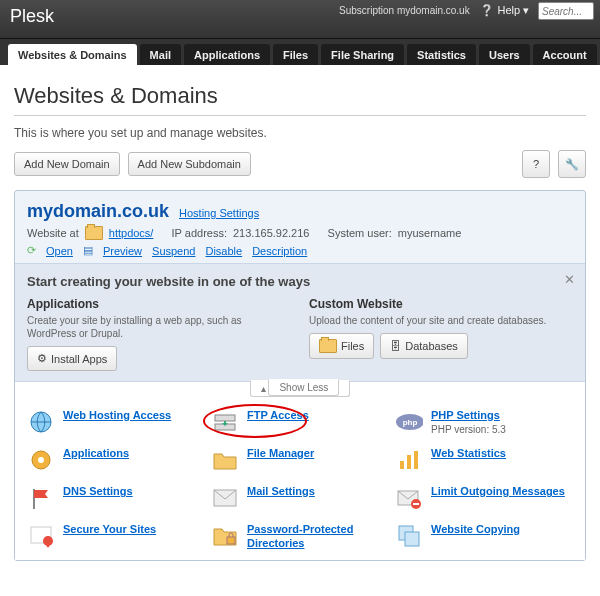 The image size is (600, 596). What do you see at coordinates (410, 422) in the screenshot?
I see `svg-text: php` at bounding box center [410, 422].